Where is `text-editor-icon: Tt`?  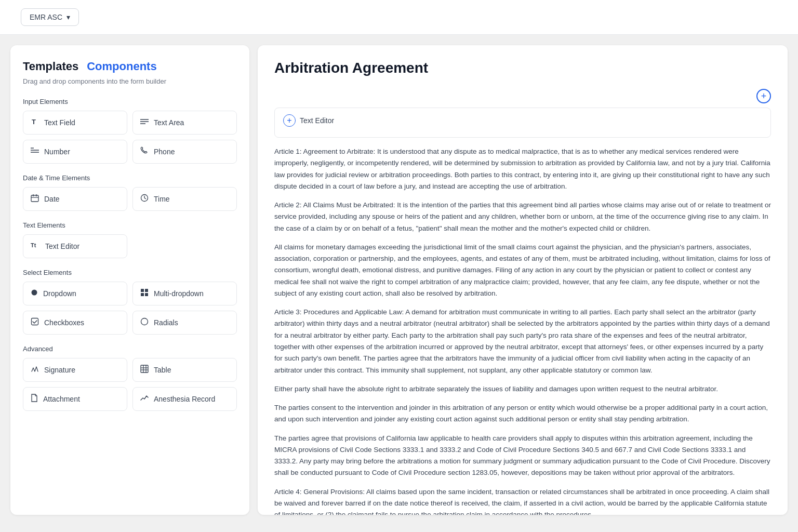
text-editor-icon: Tt is located at coordinates (35, 246).